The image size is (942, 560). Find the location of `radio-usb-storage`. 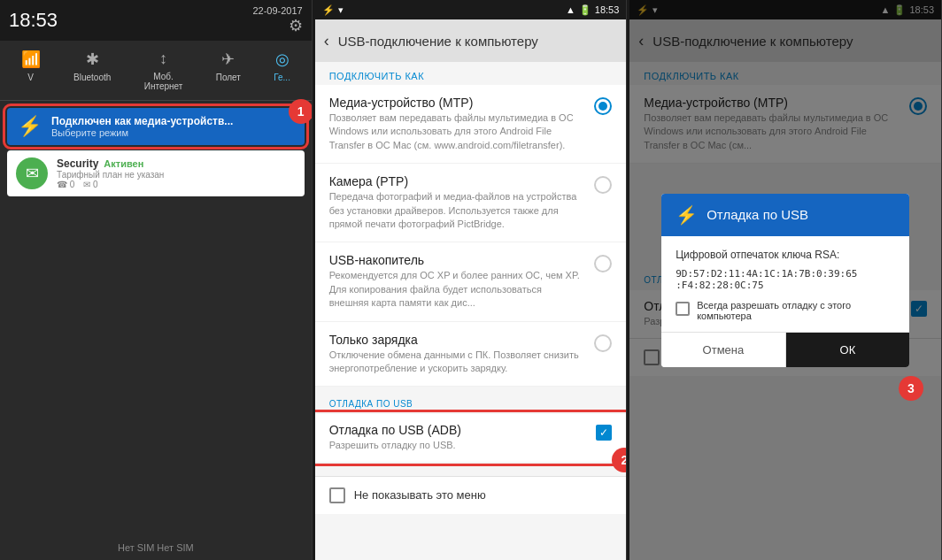

radio-usb-storage is located at coordinates (603, 264).